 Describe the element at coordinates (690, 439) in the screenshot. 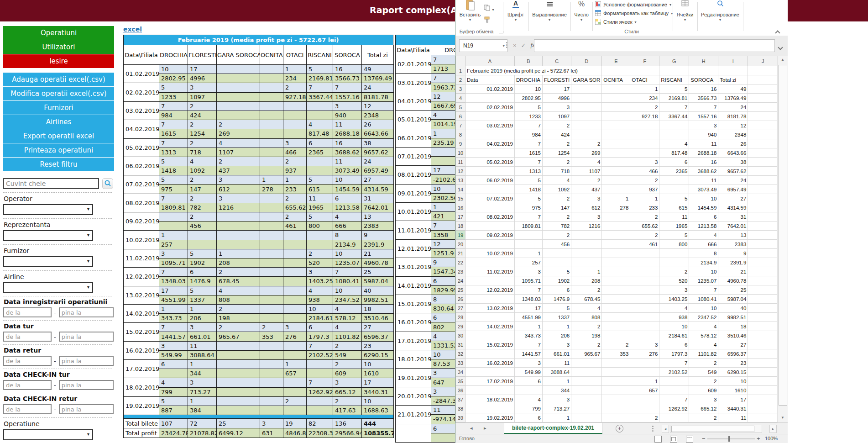

I see `page-break-view-icon` at that location.